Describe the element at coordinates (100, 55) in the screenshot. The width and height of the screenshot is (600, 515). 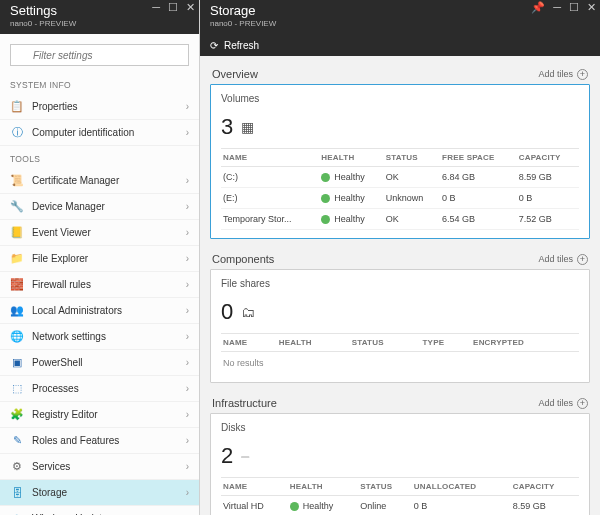
I see `filter-settings-input` at that location.